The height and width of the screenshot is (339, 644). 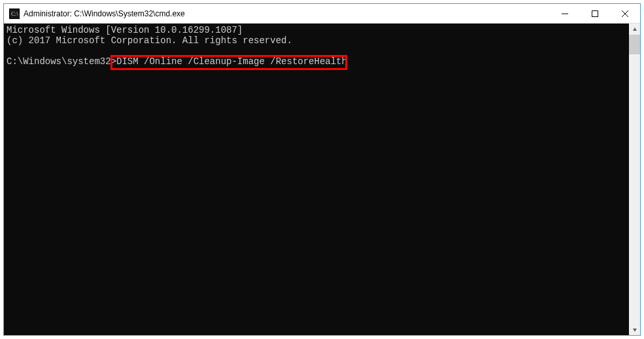 What do you see at coordinates (61, 62) in the screenshot?
I see `prompt: C:\Windows\system32>` at bounding box center [61, 62].